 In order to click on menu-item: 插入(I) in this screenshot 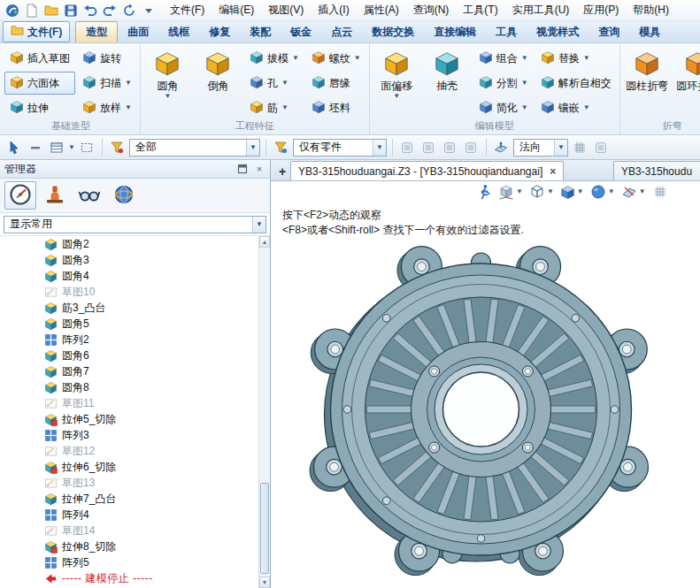, I will do `click(333, 11)`.